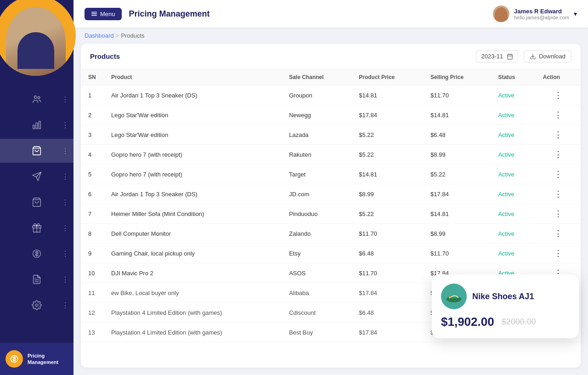 The height and width of the screenshot is (375, 588). Describe the element at coordinates (92, 214) in the screenshot. I see `cell-sn: 7` at that location.